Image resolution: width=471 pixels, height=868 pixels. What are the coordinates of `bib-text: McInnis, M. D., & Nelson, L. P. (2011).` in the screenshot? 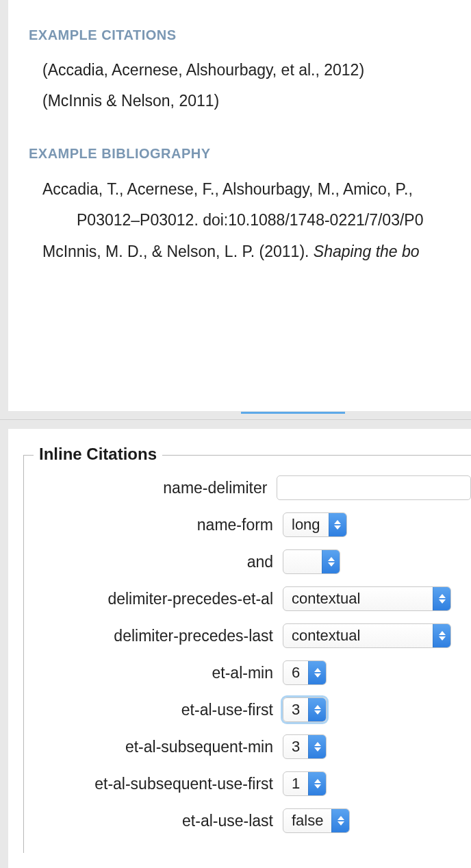 It's located at (178, 251).